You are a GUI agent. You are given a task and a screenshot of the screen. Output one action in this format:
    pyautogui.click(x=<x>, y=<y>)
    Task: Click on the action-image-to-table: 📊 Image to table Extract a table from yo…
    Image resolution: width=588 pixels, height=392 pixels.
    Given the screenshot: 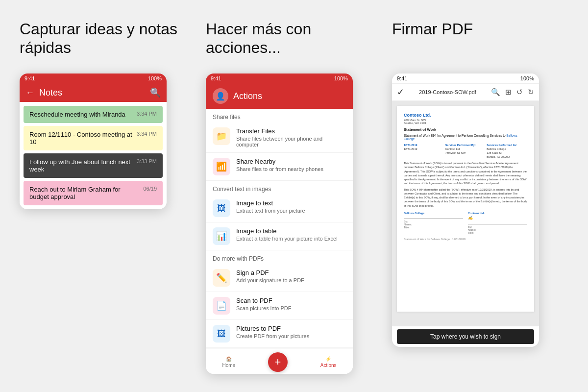 What is the action you would take?
    pyautogui.click(x=279, y=236)
    